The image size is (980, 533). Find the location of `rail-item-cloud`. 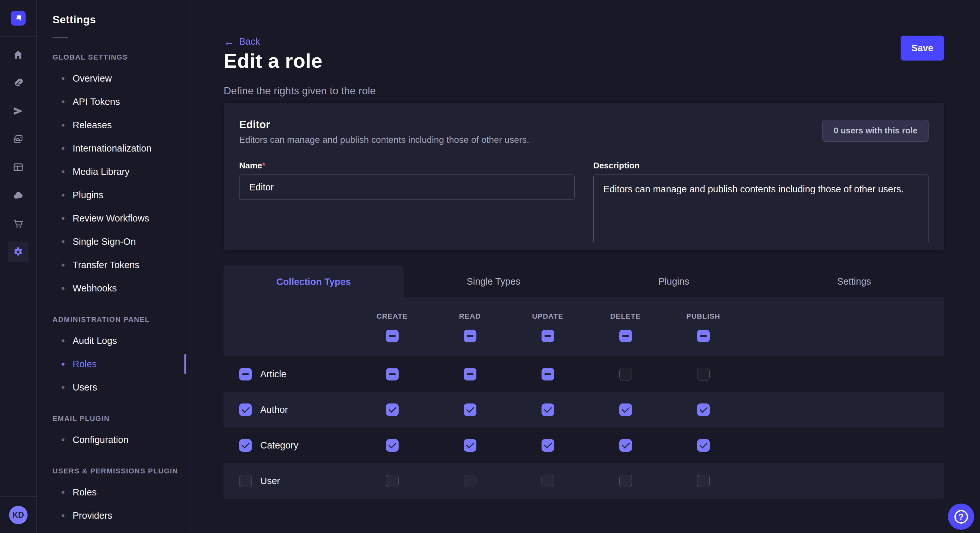

rail-item-cloud is located at coordinates (18, 195).